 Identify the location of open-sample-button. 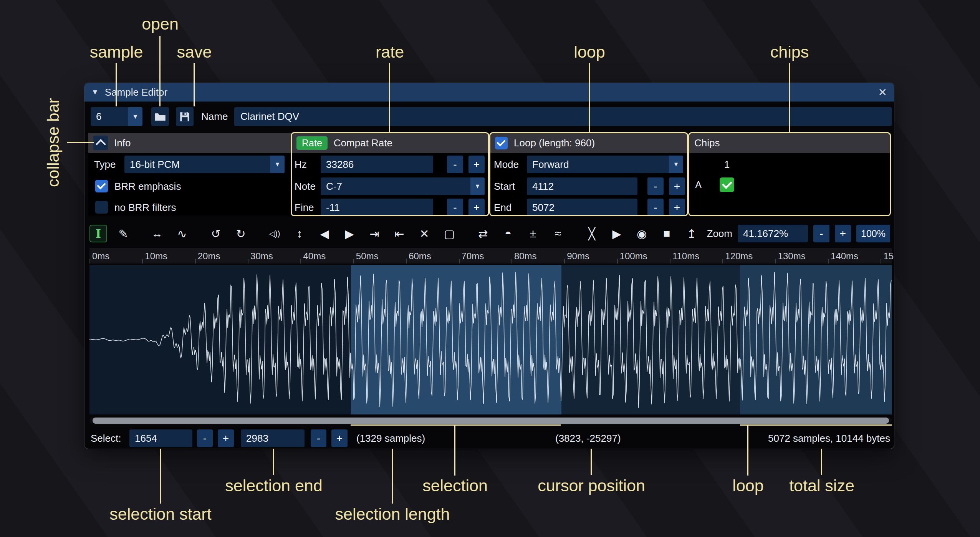
(160, 117).